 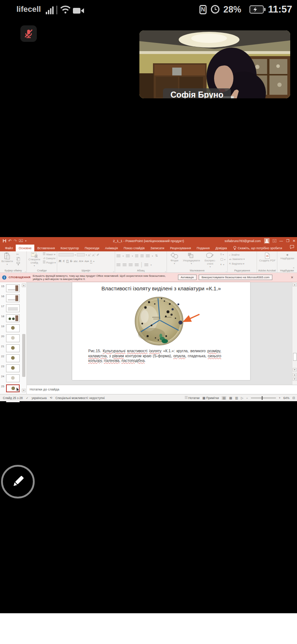 What do you see at coordinates (231, 398) in the screenshot?
I see `slide-sorter-icon: ▦` at bounding box center [231, 398].